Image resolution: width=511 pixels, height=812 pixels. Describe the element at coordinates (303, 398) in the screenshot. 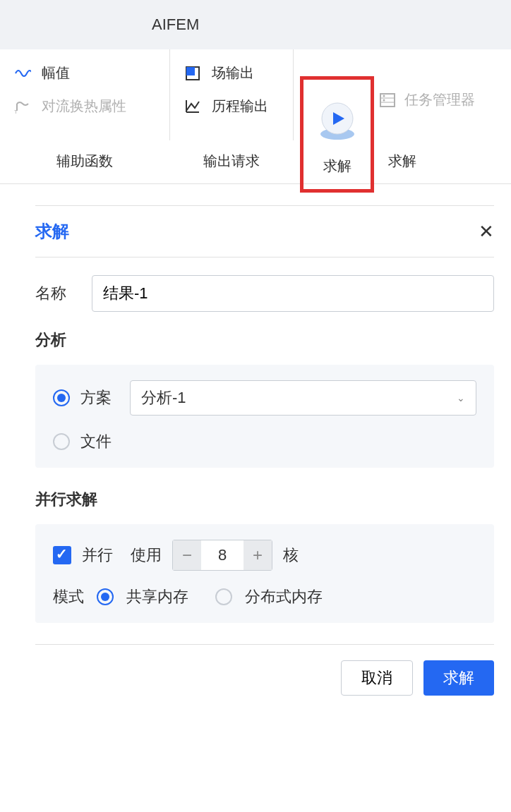

I see `scheme-select: 分析-1 ⌄` at that location.